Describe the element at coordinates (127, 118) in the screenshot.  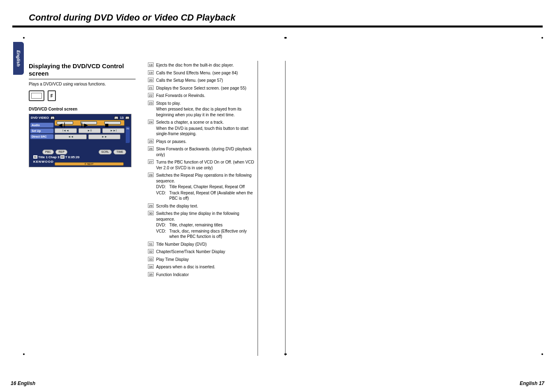
I see `figure-callout-33: 33` at that location.